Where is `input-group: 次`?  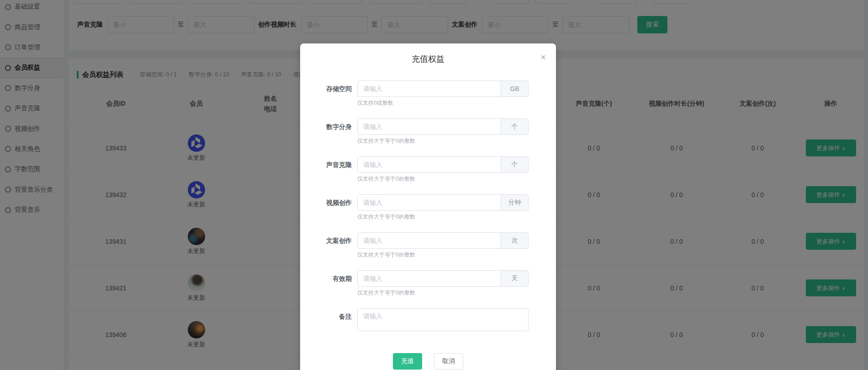 input-group: 次 is located at coordinates (443, 241).